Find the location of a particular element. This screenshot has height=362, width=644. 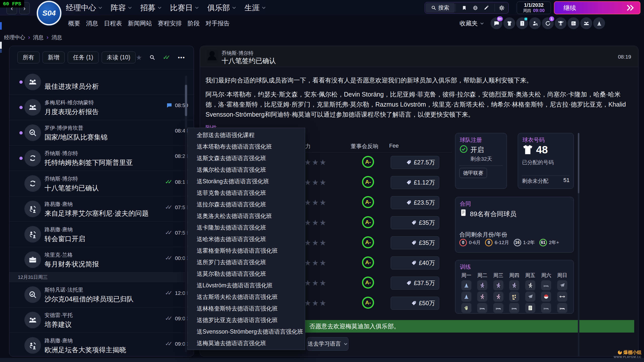

favorites-dropdown: 收藏夹 is located at coordinates (472, 23).